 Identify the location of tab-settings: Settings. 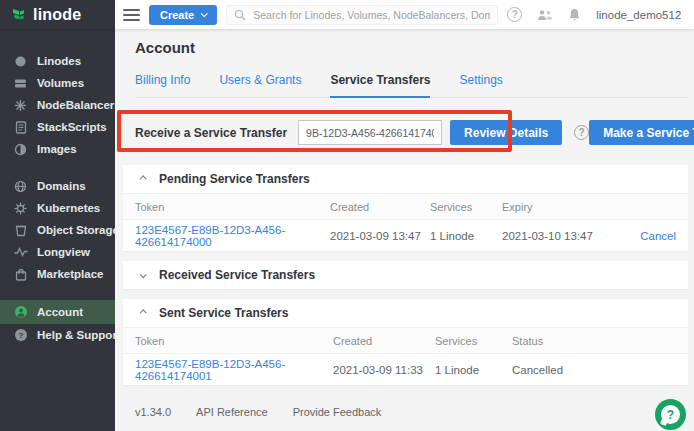
(480, 85).